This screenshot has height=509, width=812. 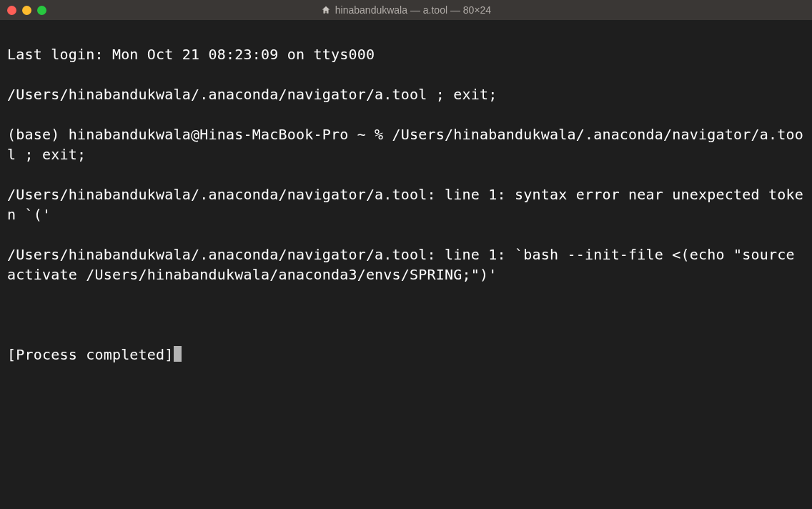 I want to click on minimize-window-button, so click(x=27, y=10).